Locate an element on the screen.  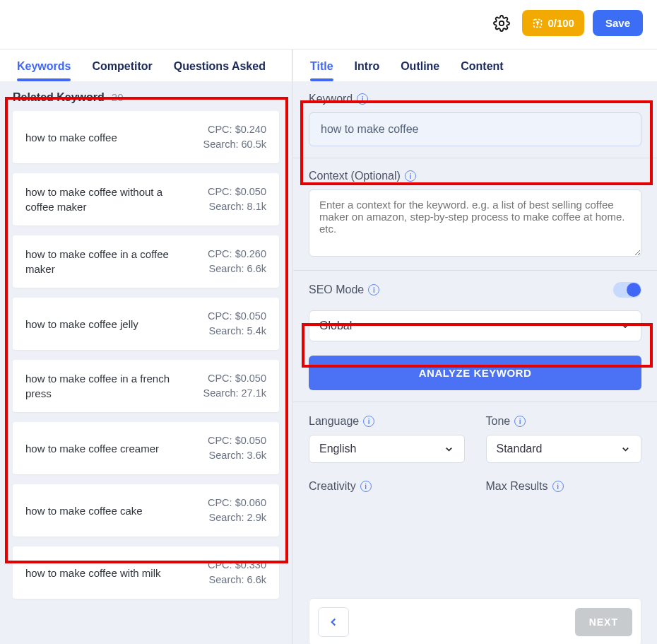
keyword-meta: CPC: $0.060Search: 2.9k is located at coordinates (237, 510).